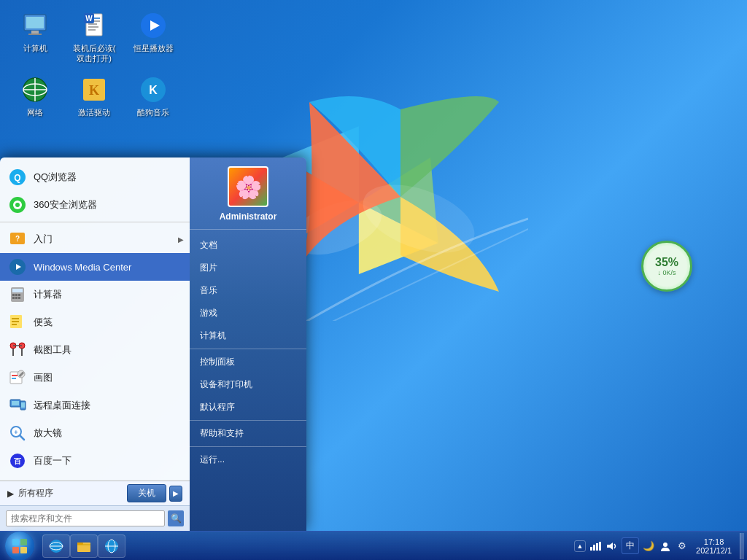  What do you see at coordinates (153, 38) in the screenshot?
I see `desktop-icon-hengxing: 恒星播放器` at bounding box center [153, 38].